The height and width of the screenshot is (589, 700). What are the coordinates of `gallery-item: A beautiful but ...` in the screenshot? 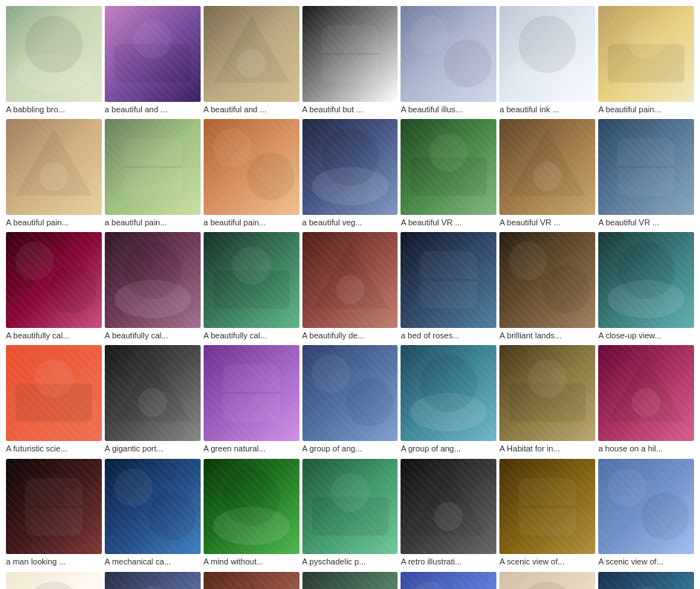 It's located at (351, 60).